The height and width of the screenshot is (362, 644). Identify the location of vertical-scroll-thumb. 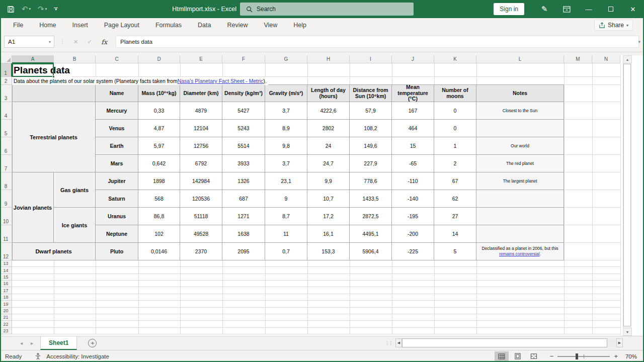
(627, 195).